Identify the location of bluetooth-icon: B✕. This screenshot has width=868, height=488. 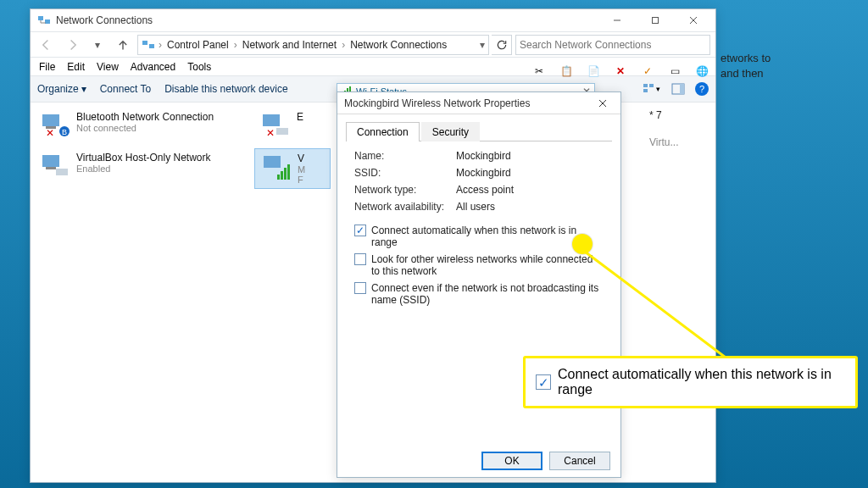
(55, 127).